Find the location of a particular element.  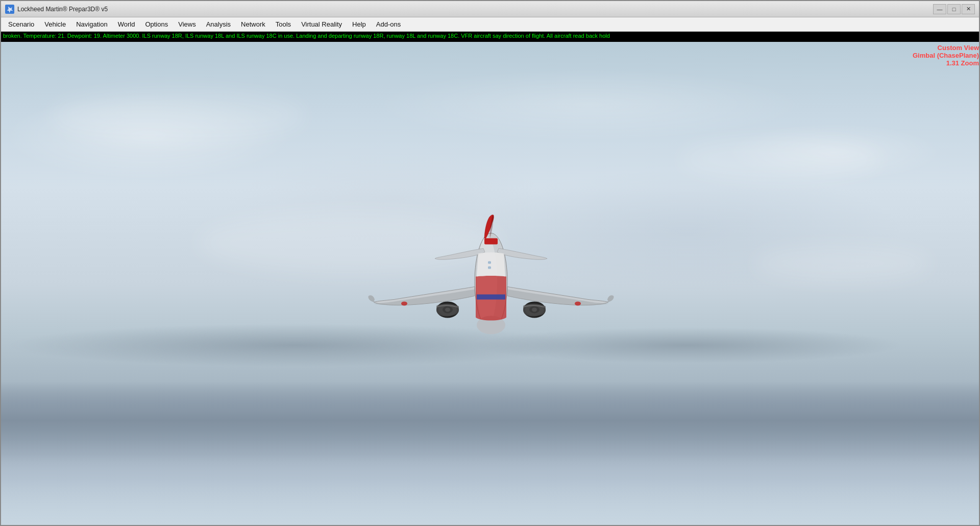

app-icon is located at coordinates (10, 9).